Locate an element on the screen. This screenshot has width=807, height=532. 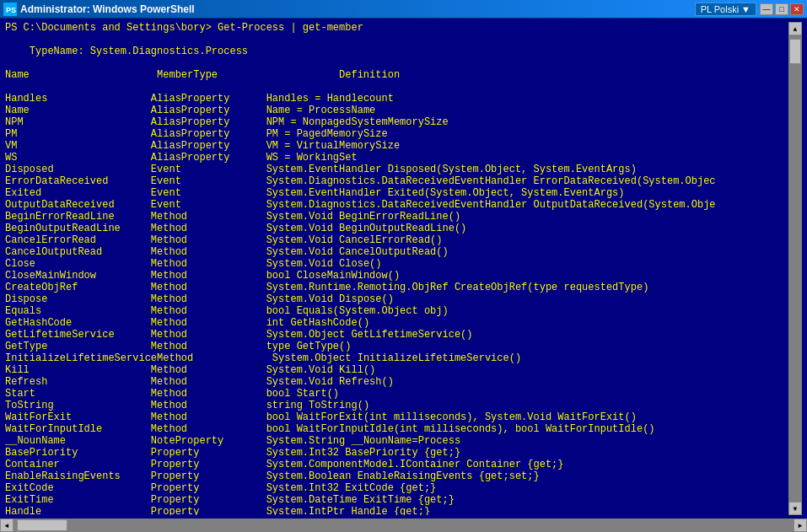
language-selector: PL Polski ▼ is located at coordinates (725, 9).